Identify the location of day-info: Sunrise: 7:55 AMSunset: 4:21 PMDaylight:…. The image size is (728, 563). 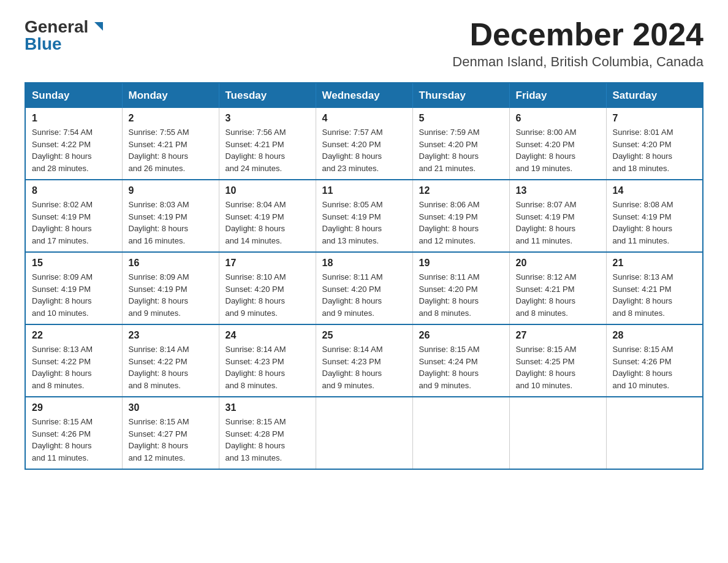
(170, 150).